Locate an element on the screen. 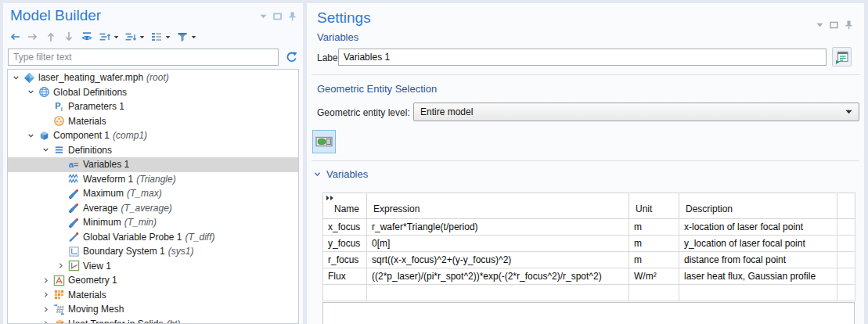 This screenshot has height=324, width=868. cell-description: distance from focal point is located at coordinates (758, 260).